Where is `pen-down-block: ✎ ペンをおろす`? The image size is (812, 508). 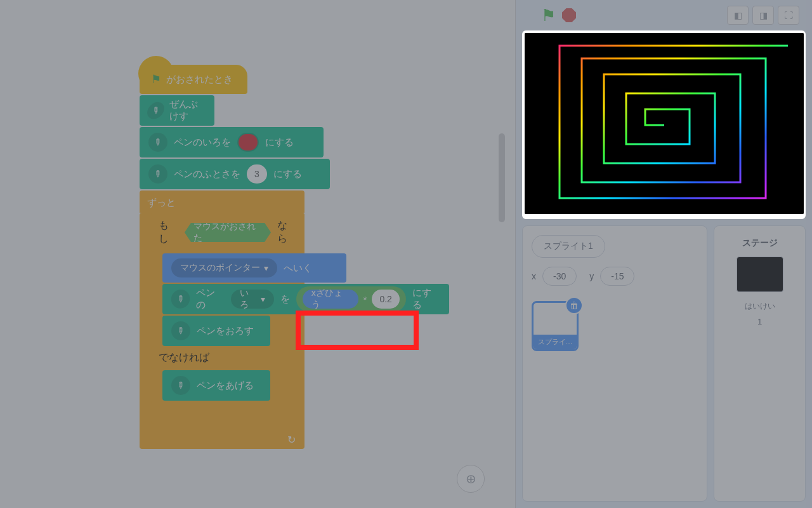 pen-down-block: ✎ ペンをおろす is located at coordinates (216, 331).